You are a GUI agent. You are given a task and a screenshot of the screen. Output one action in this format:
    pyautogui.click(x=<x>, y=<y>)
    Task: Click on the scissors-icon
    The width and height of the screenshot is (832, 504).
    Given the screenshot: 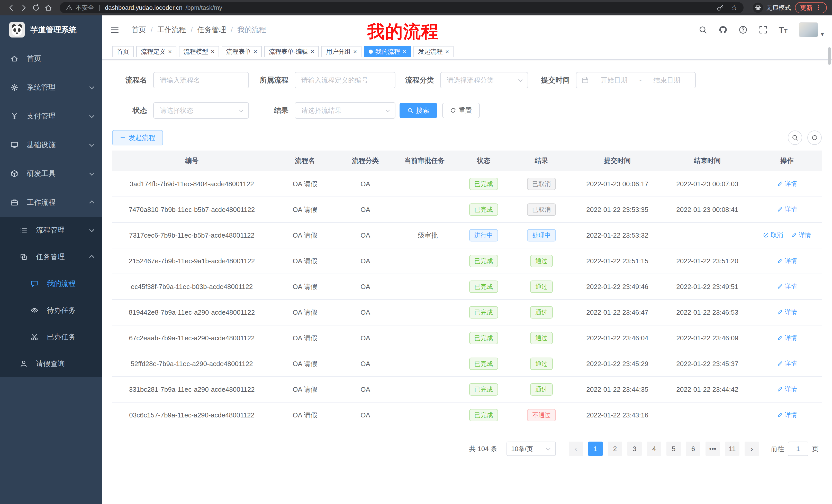 What is the action you would take?
    pyautogui.click(x=34, y=337)
    